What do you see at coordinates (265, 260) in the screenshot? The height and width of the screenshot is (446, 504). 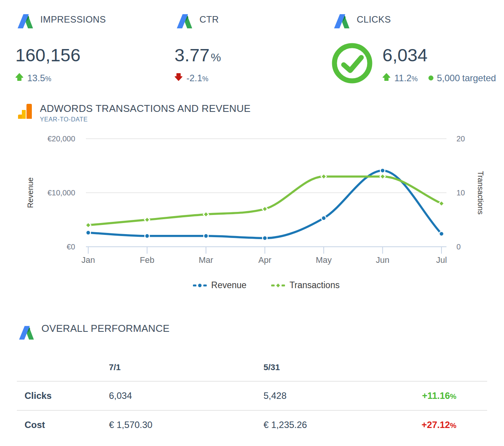 I see `svg-text: Apr` at bounding box center [265, 260].